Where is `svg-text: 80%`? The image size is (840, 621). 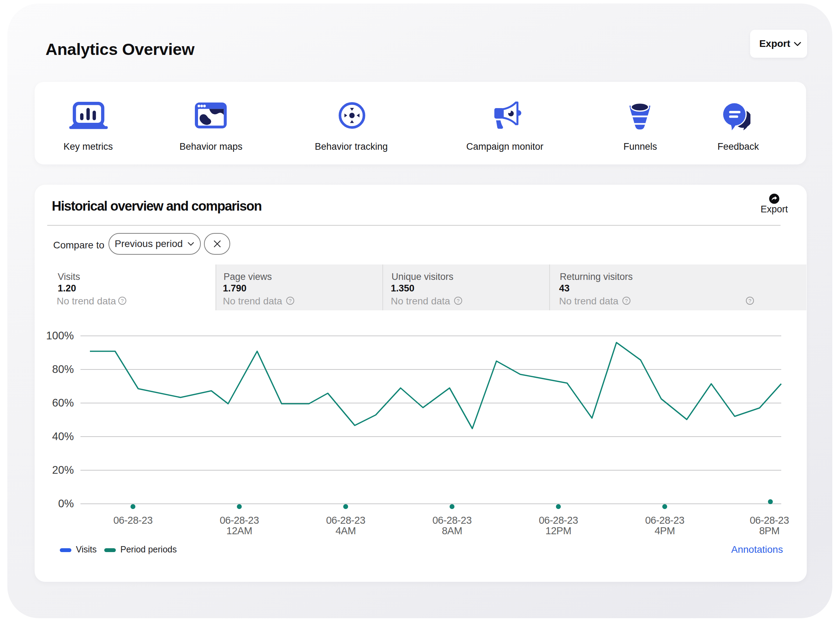
svg-text: 80% is located at coordinates (63, 369).